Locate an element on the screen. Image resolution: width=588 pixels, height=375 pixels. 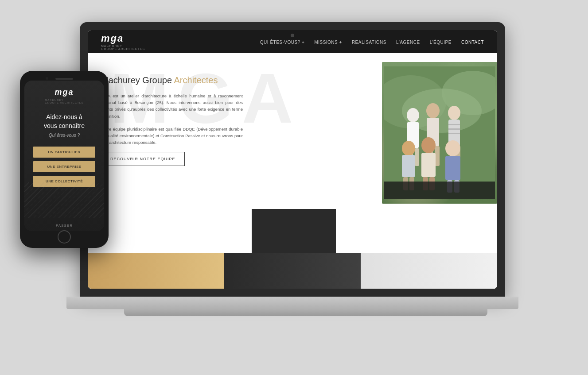
phone-btn-entreprise: UNE ENTREPRISE is located at coordinates (64, 166).